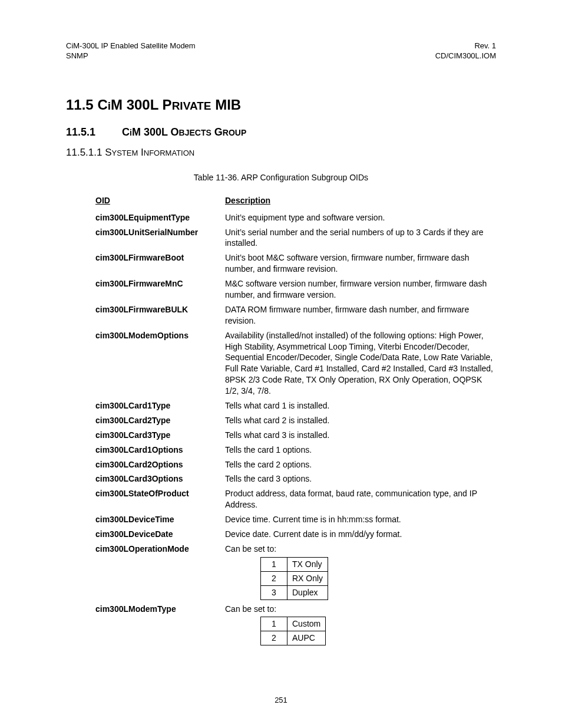 The height and width of the screenshot is (728, 562). Describe the element at coordinates (308, 592) in the screenshot. I see `enum-value: Duplex` at that location.